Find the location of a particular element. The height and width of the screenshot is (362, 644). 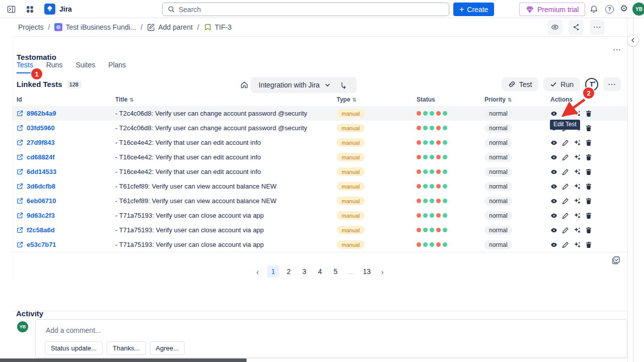

app-switcher-icon is located at coordinates (30, 9).